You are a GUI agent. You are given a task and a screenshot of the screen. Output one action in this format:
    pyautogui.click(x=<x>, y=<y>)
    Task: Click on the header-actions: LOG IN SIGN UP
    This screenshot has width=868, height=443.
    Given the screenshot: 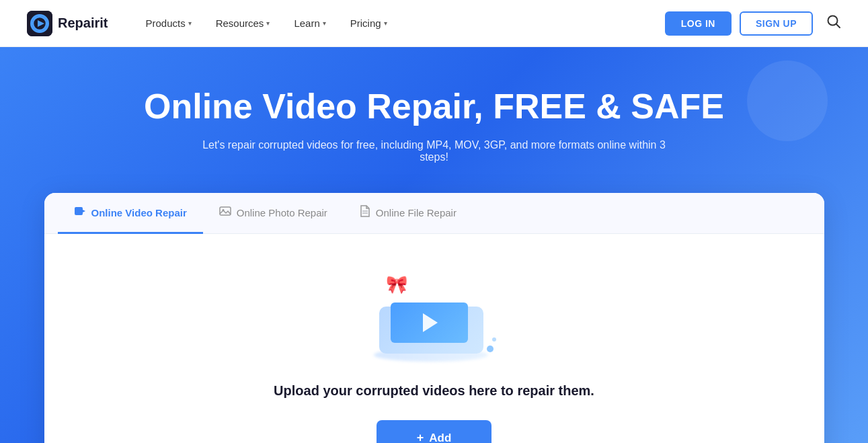 What is the action you would take?
    pyautogui.click(x=753, y=24)
    